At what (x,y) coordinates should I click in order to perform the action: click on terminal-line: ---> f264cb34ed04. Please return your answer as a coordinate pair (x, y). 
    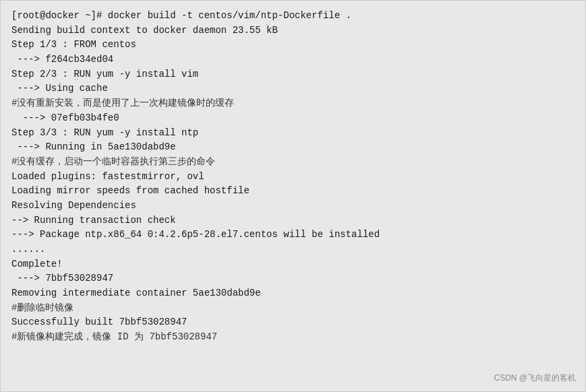
    Looking at the image, I should click on (293, 60).